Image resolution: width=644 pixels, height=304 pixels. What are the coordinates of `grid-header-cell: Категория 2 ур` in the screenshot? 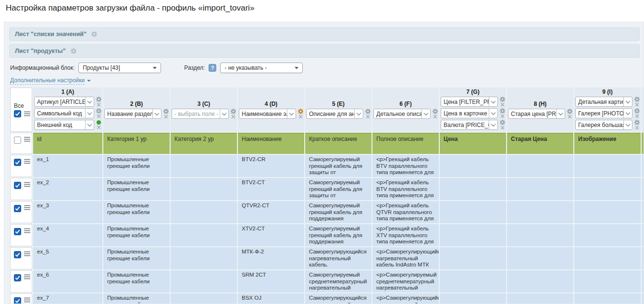 It's located at (204, 143).